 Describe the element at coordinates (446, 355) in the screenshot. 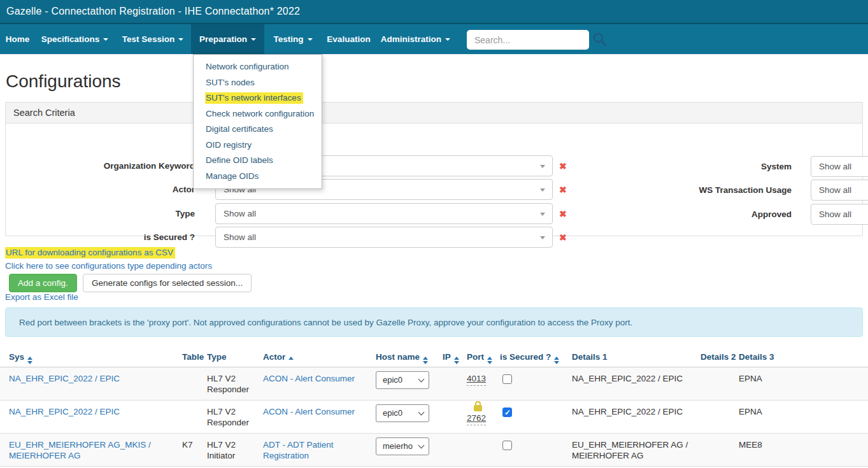

I see `column-header-ip: IP` at that location.